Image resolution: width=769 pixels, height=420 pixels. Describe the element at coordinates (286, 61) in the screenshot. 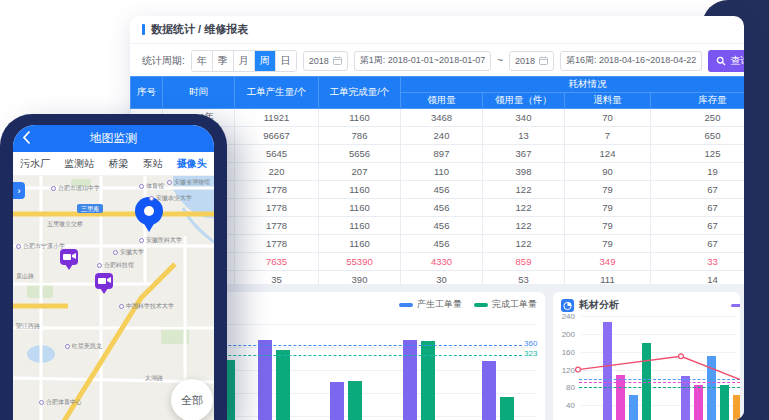

I see `period-button-日: 日` at that location.